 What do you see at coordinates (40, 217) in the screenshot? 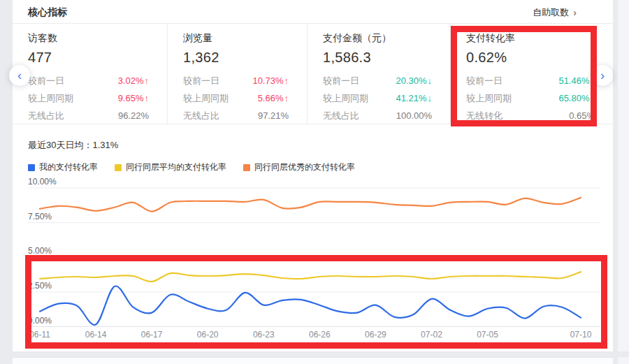
I see `y-axis-tick: 7.50%` at bounding box center [40, 217].